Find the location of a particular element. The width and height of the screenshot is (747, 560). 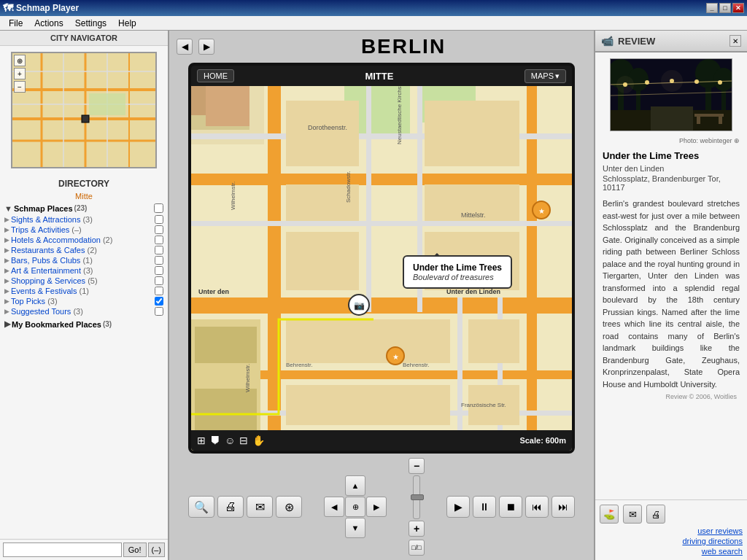

map-zoom-out: − is located at coordinates (20, 87).